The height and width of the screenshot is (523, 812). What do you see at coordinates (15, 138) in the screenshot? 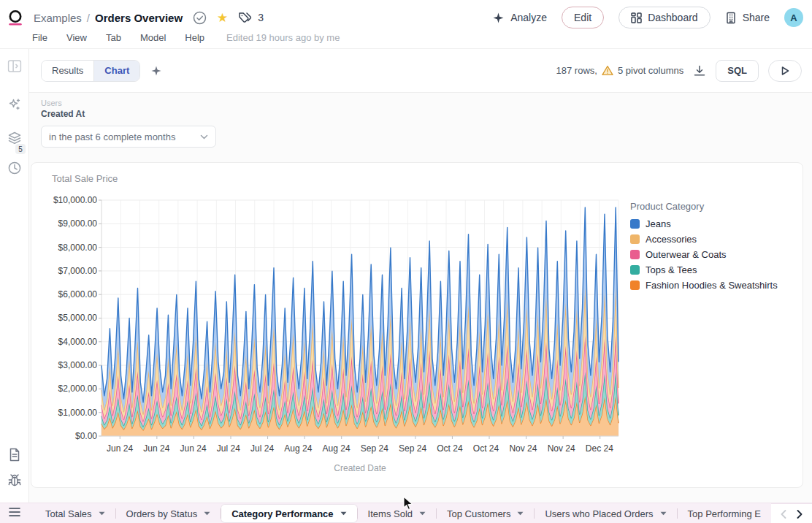
I see `layers-icon` at bounding box center [15, 138].